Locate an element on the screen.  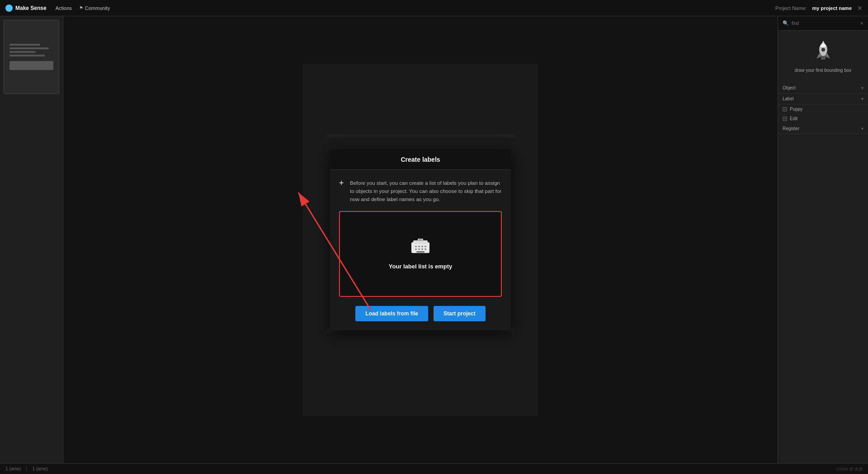
checkbox-puppy: Puppy is located at coordinates (823, 109).